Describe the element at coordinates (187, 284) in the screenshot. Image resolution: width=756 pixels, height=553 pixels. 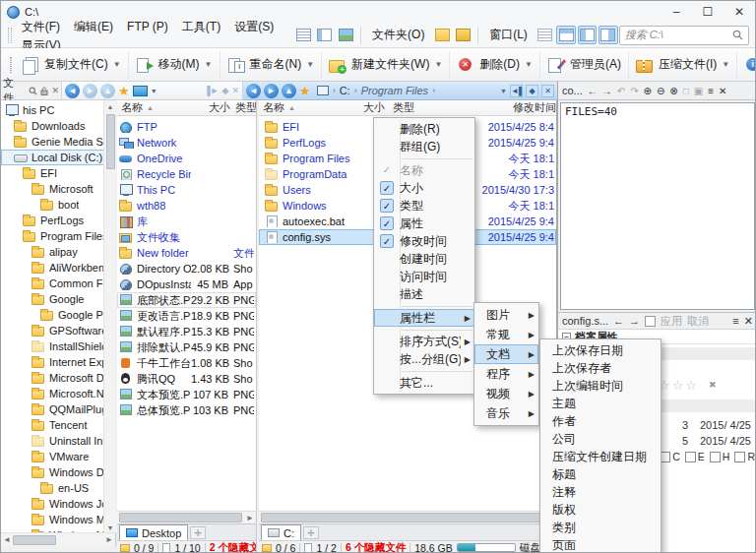
I see `file-row: DOpusInstall.exe 45 MB App` at that location.